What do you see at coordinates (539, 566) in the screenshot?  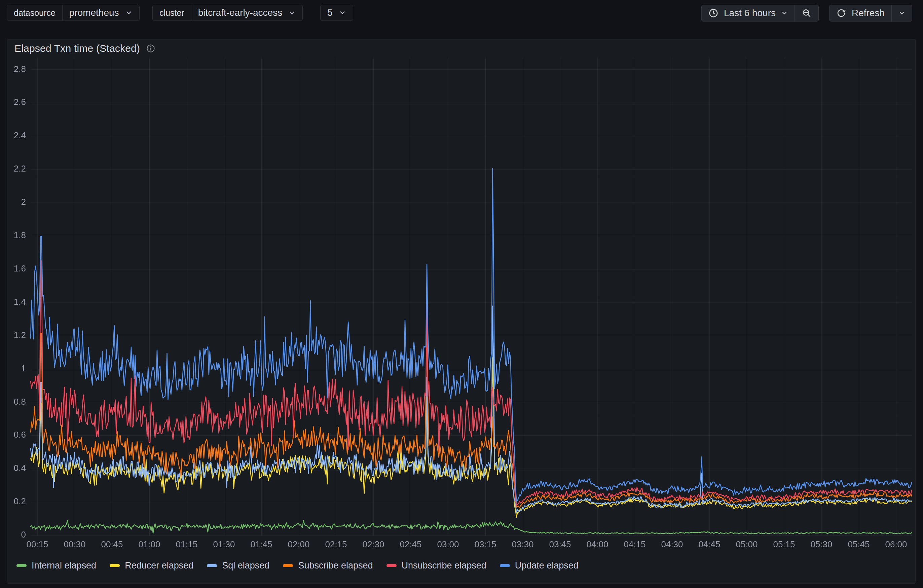 I see `legend-item-update-elapsed: Update elapsed` at bounding box center [539, 566].